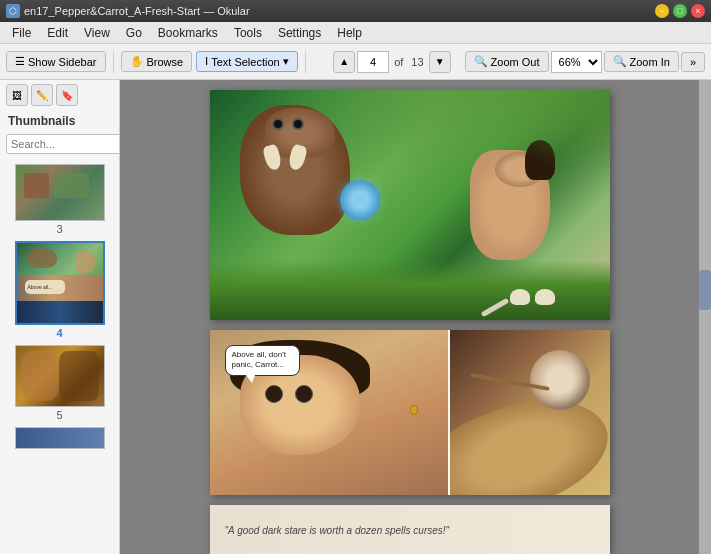  I want to click on window-title: en17_Pepper&Carrot_A-Fresh-Start — Okula…, so click(137, 11).